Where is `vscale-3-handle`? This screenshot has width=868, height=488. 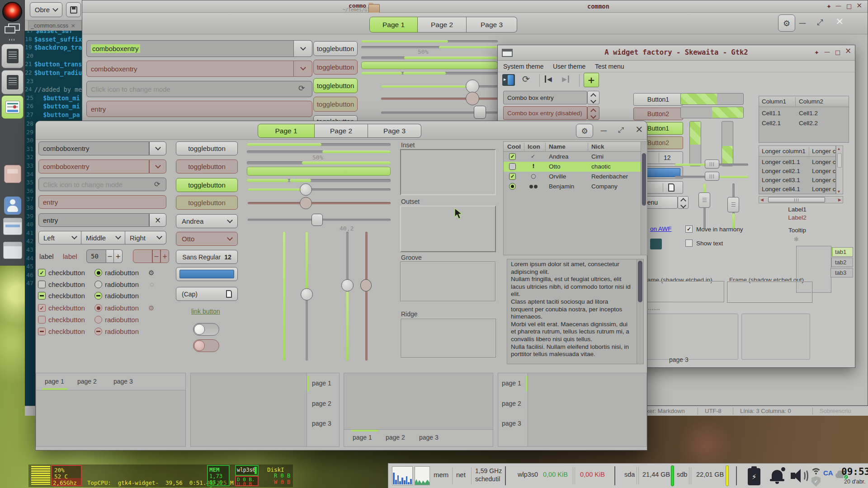 vscale-3-handle is located at coordinates (347, 286).